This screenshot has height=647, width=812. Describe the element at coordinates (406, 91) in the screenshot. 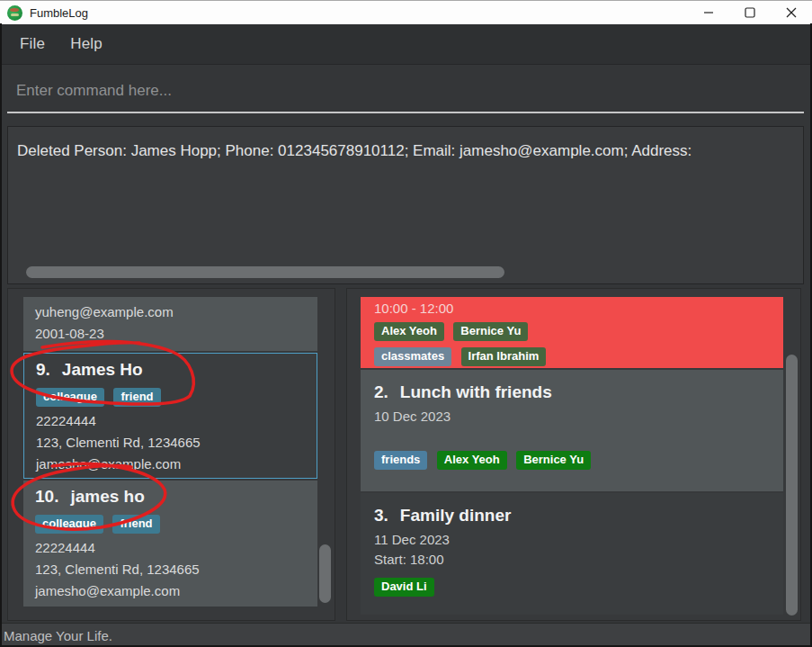

I see `command-row` at that location.